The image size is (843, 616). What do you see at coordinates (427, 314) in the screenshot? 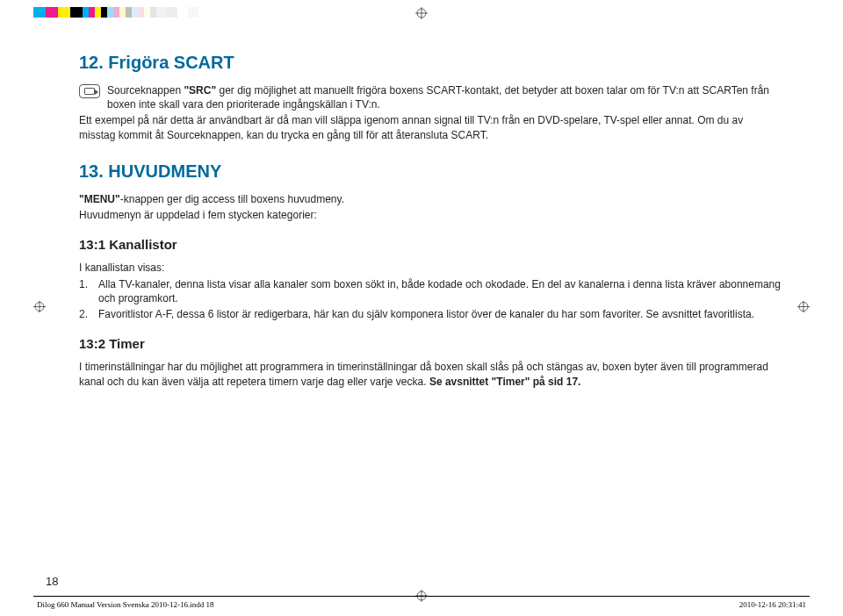
I see `list-item-text: Favoritlistor A-F, dessa 6 listor är red…` at bounding box center [427, 314].